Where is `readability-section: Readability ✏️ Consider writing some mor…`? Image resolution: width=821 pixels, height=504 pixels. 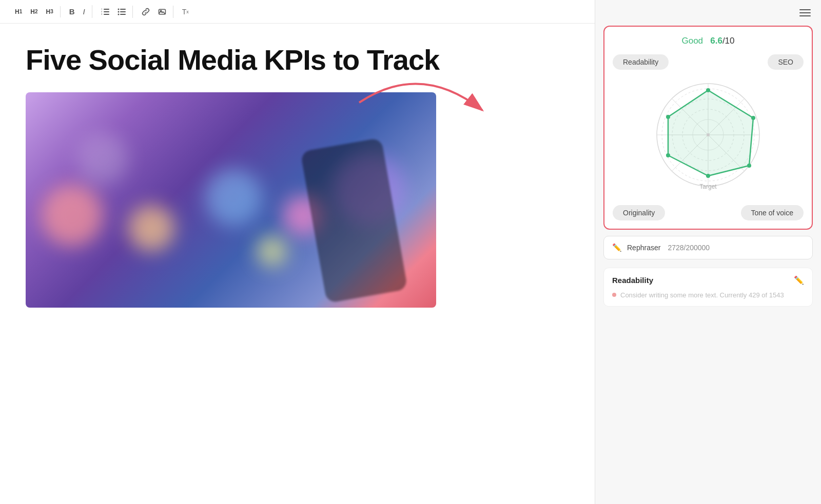
readability-section: Readability ✏️ Consider writing some mor… is located at coordinates (708, 287).